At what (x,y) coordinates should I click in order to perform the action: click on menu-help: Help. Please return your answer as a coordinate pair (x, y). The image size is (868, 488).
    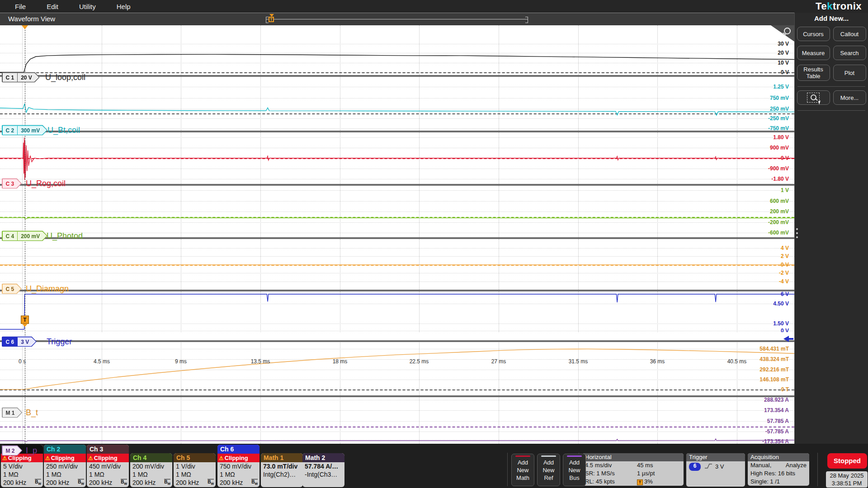
    Looking at the image, I should click on (124, 6).